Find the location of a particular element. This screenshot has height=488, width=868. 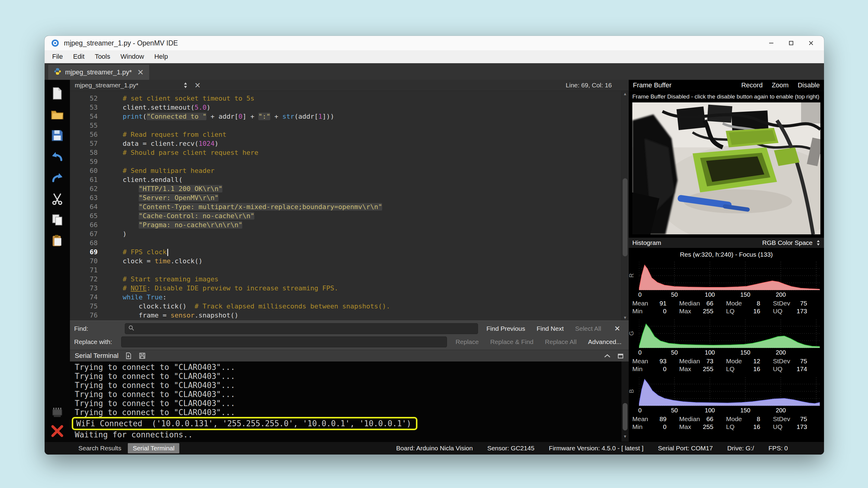

terminal-line: WiFi Connected ('10.0.0.131', '255.255.2… is located at coordinates (347, 424).